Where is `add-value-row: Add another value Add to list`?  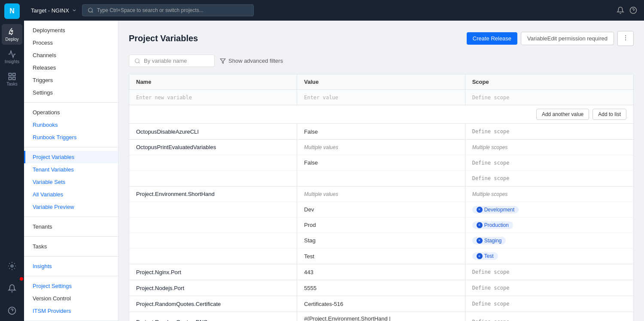
add-value-row: Add another value Add to list is located at coordinates (381, 114).